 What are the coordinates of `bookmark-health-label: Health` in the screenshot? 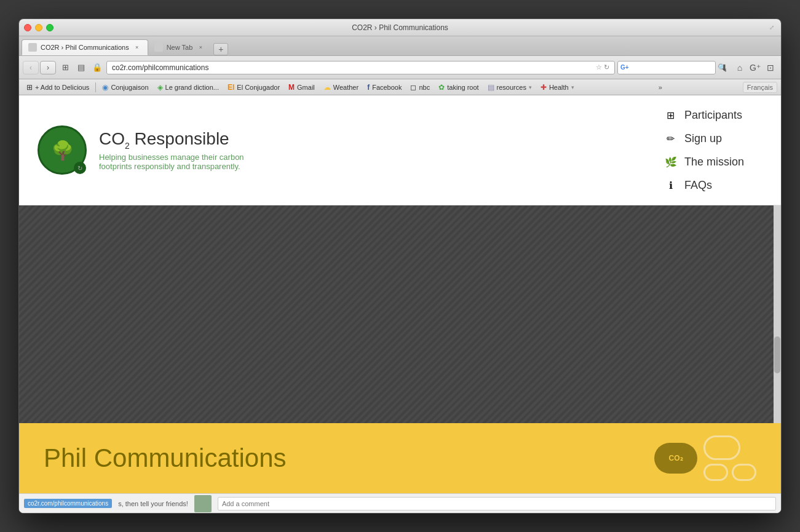 It's located at (559, 87).